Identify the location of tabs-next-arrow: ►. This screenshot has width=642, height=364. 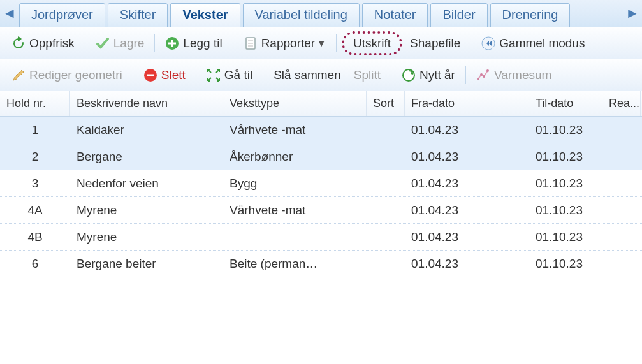
(632, 13).